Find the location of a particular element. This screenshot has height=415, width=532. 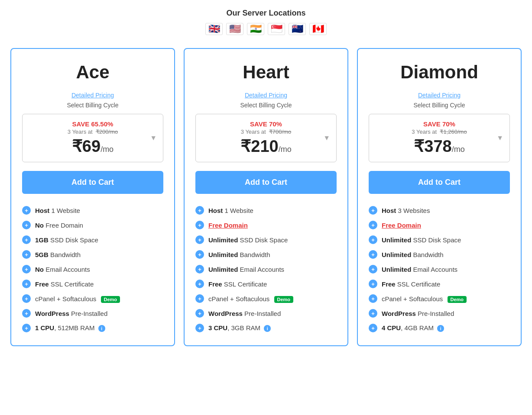

feature-item: + Free Domain is located at coordinates (439, 225).